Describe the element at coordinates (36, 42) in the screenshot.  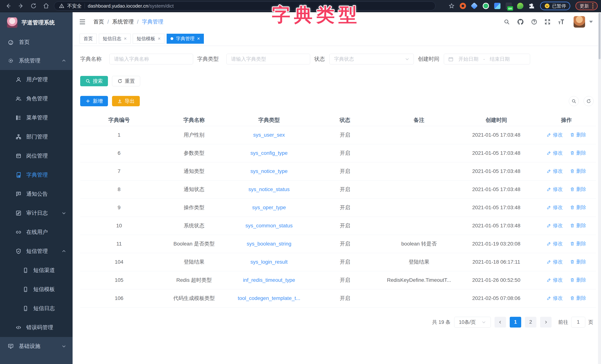
I see `sidebar-item-home: 首页` at that location.